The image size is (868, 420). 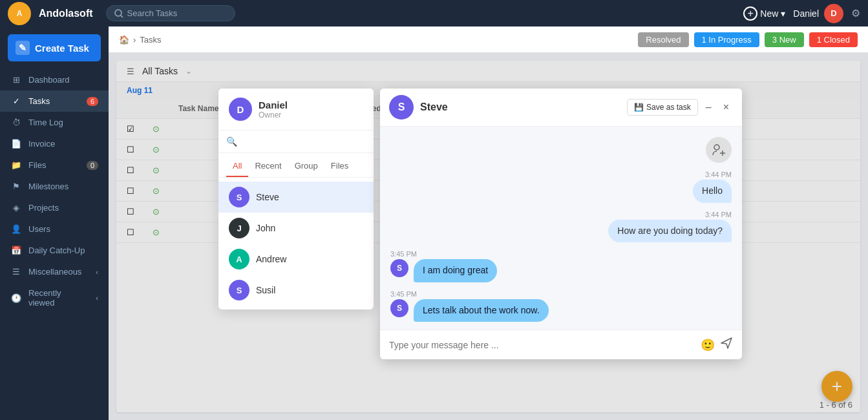 I want to click on chat-input, so click(x=542, y=345).